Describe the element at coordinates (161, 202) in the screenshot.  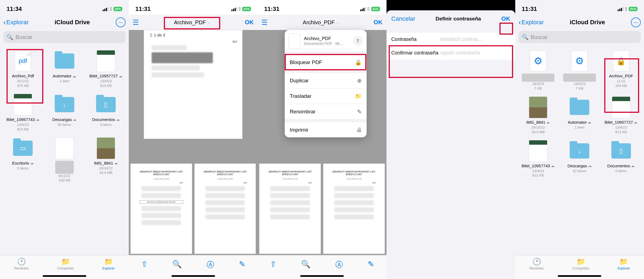
I see `doc-section: MIEJSCE DORĘCZENIA PACZKI` at that location.